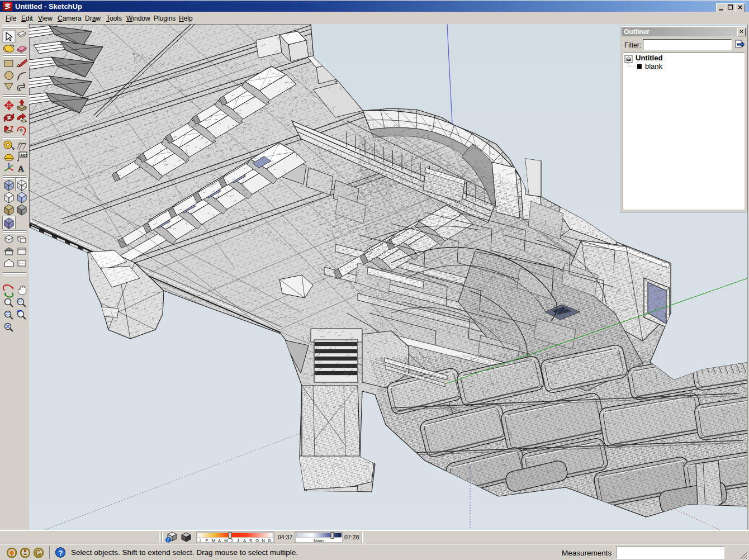 This screenshot has height=560, width=749. Describe the element at coordinates (257, 541) in the screenshot. I see `svg-text: O` at that location.